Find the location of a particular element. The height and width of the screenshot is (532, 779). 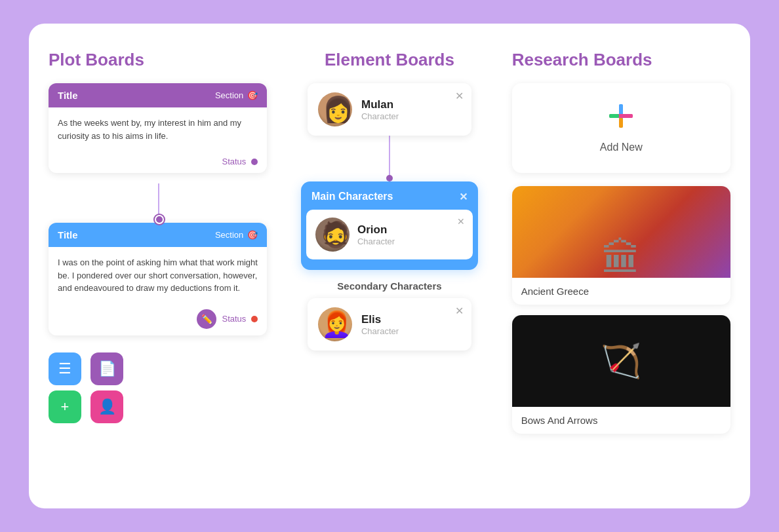

plot-card-1-title: Title is located at coordinates (68, 96).